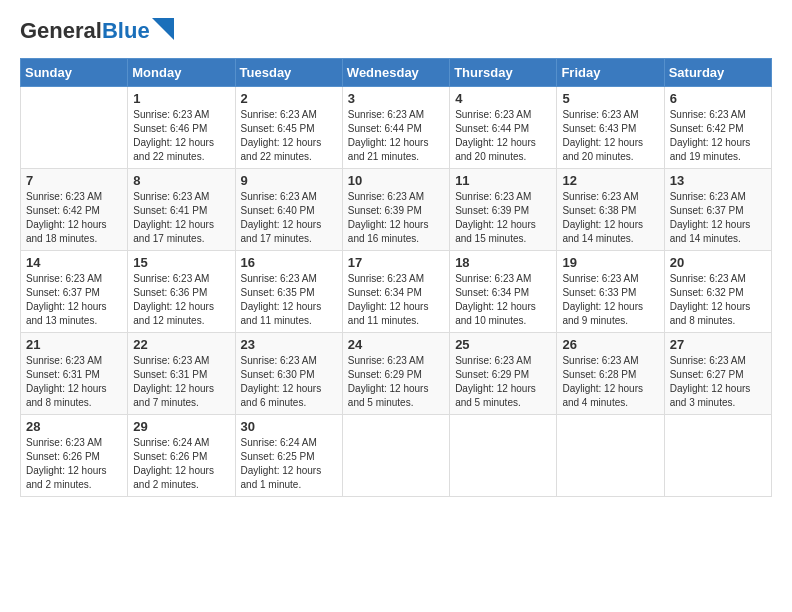 This screenshot has height=612, width=792. What do you see at coordinates (182, 456) in the screenshot?
I see `day-cell: 29 Sunrise: 6:24 AM Sunset: 6:26 PM Dayl…` at bounding box center [182, 456].